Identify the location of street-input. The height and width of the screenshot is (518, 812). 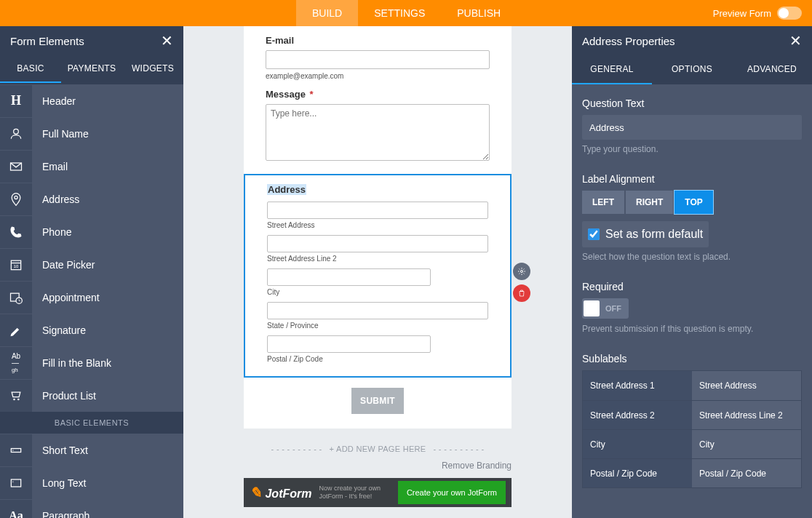
(378, 210).